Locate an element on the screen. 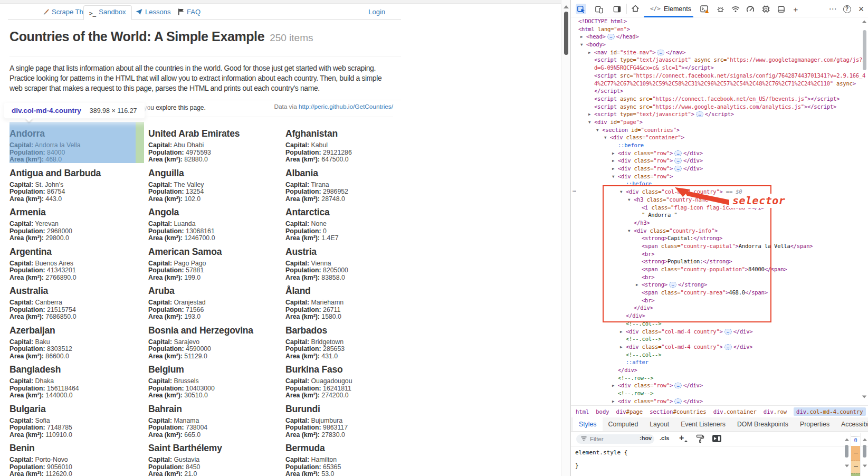  dom-tree-line: ▼<div class="row"> is located at coordinates (720, 176).